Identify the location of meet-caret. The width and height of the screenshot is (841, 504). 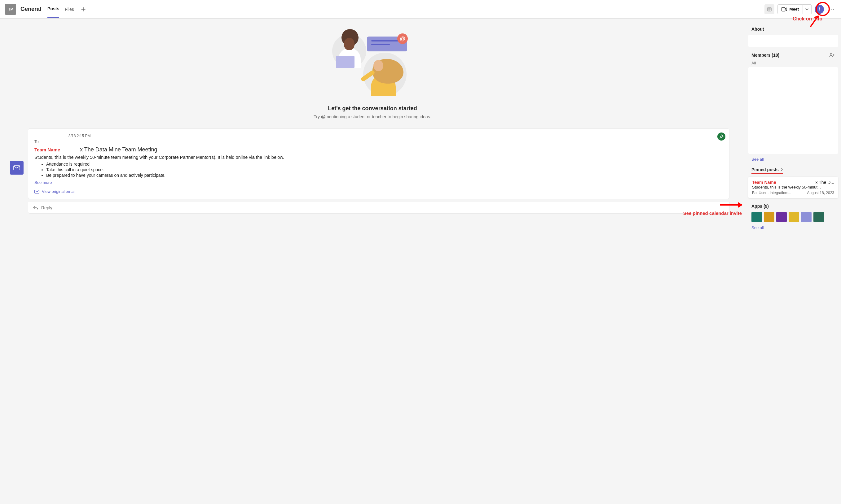
(807, 10).